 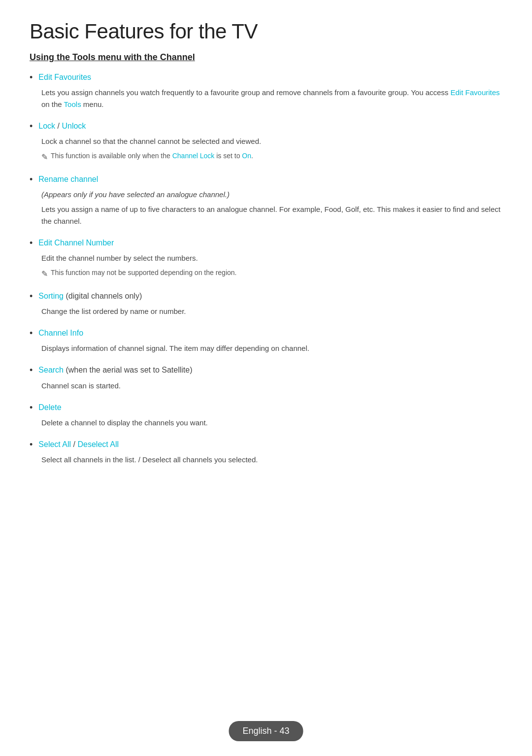 I want to click on item-body: Select all channels in the list. / Desel…, so click(x=272, y=460).